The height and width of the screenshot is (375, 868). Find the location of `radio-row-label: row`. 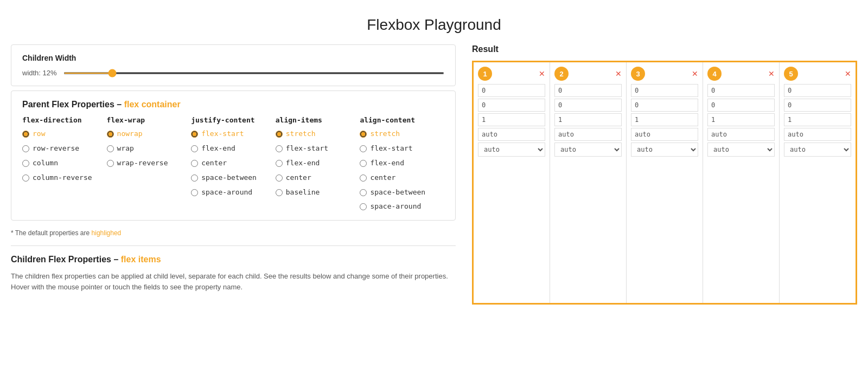

radio-row-label: row is located at coordinates (39, 134).